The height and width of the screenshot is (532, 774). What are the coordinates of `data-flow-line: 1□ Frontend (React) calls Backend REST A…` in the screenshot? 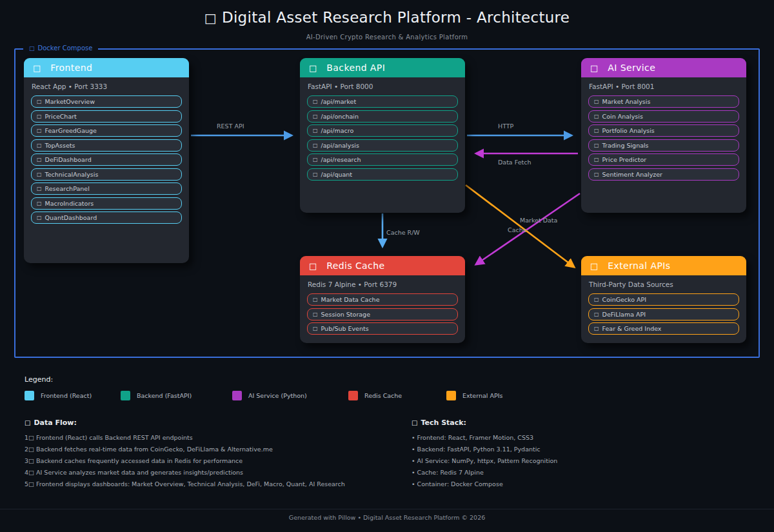 It's located at (205, 437).